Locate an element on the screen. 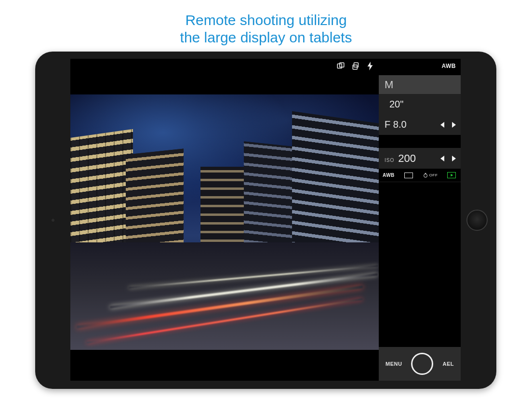 The width and height of the screenshot is (532, 399). mode-value: M is located at coordinates (389, 85).